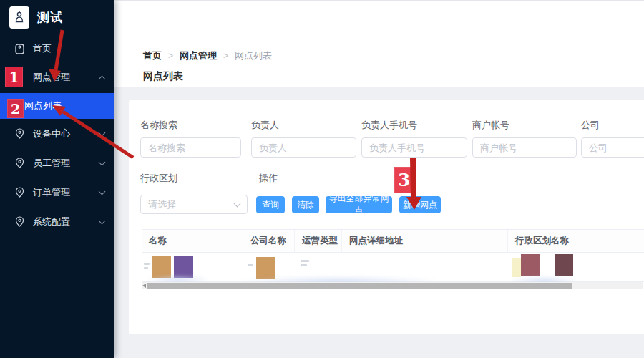 This screenshot has height=358, width=644. I want to click on annotation-step-2-badge: 2, so click(16, 109).